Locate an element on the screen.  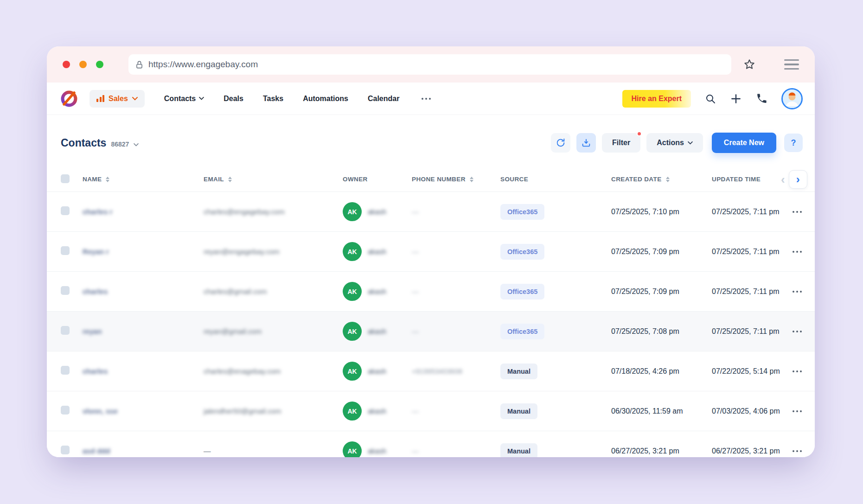
refresh-button is located at coordinates (561, 143).